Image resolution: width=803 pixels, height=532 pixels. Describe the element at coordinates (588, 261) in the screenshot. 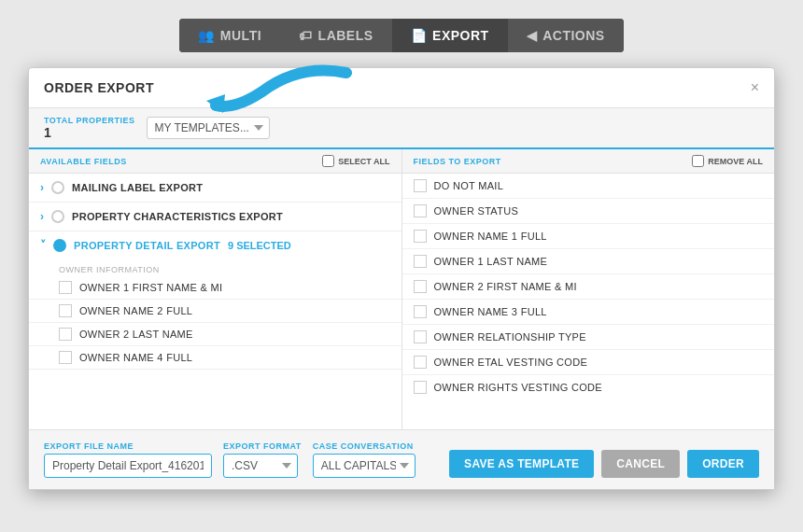

I see `right-field-item: OWNER 1 LAST NAME` at that location.